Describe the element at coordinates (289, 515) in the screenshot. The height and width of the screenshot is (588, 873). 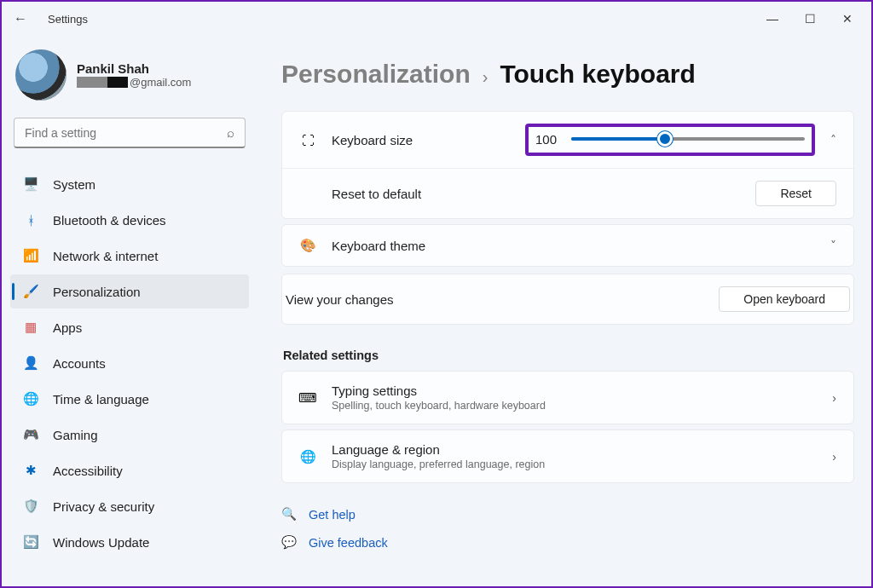
I see `help-icon: 🔍` at that location.